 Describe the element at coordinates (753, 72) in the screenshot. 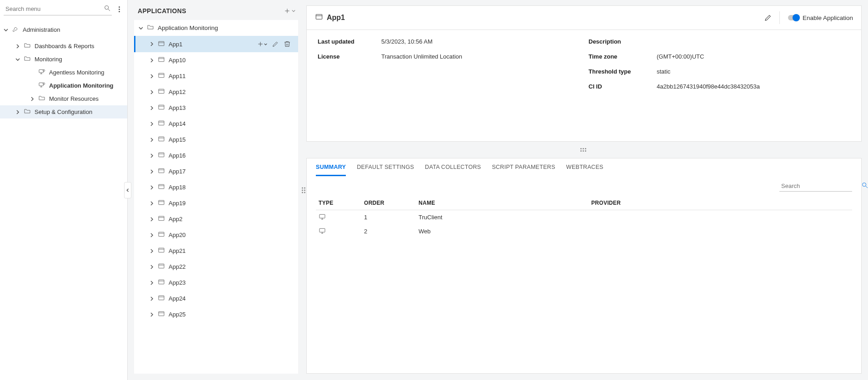

I see `meta-threshold-value: static` at that location.